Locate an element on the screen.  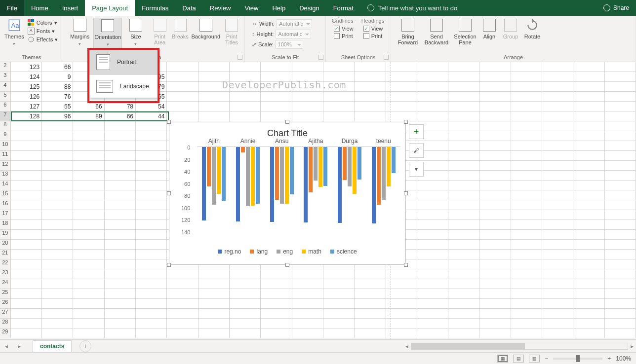
cell: 128 is located at coordinates (27, 116).